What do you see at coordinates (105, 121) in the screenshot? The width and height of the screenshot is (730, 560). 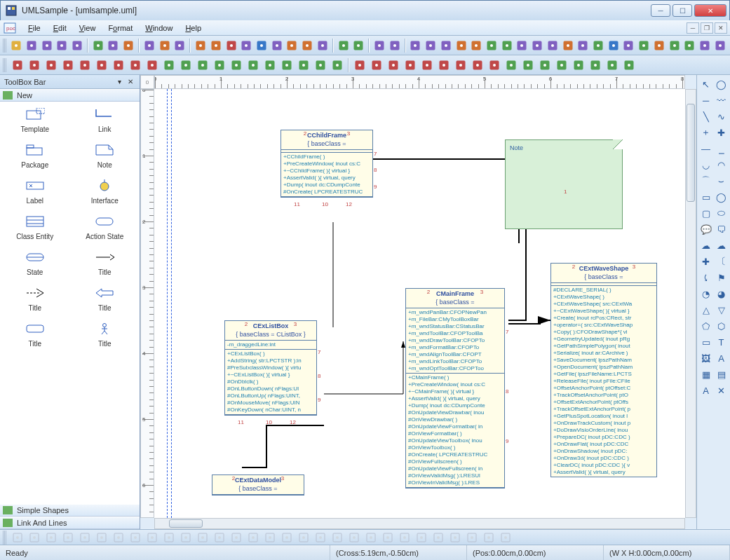 I see `toolbox-item-link: Link` at bounding box center [105, 121].